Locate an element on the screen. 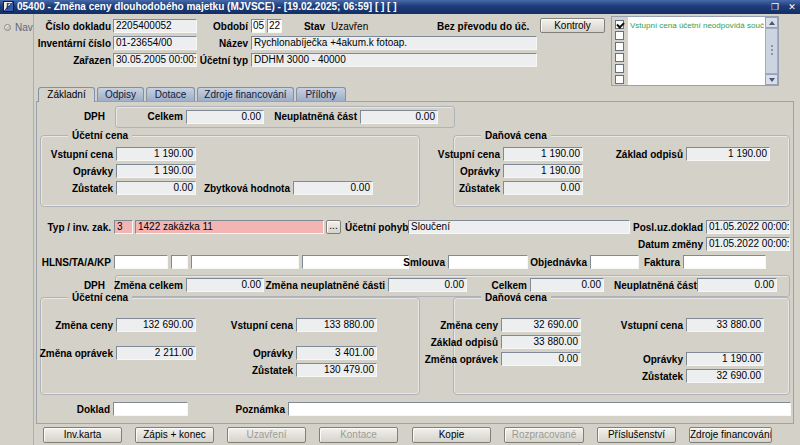  mid-neuplatnena-field: 0.00 is located at coordinates (737, 285).